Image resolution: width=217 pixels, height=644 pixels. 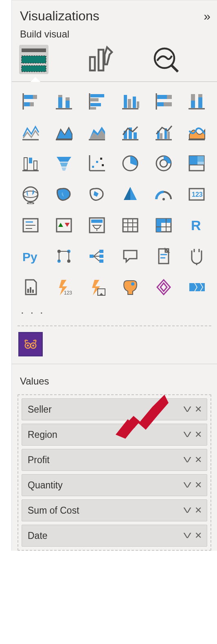 I want to click on viz-decomposition-tree, so click(x=97, y=256).